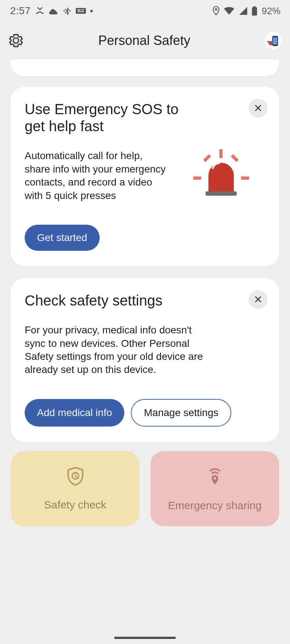 The image size is (290, 644). What do you see at coordinates (40, 11) in the screenshot?
I see `missed-call-icon` at bounding box center [40, 11].